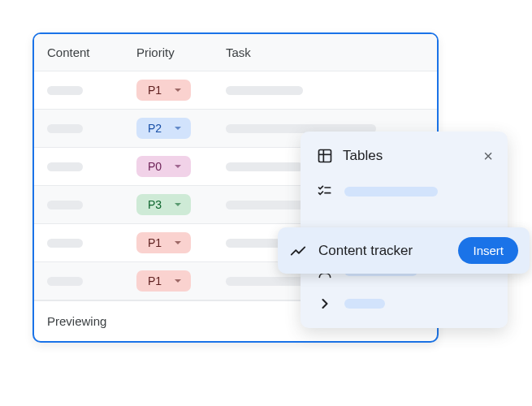  I want to click on column-header-task: Task, so click(325, 52).